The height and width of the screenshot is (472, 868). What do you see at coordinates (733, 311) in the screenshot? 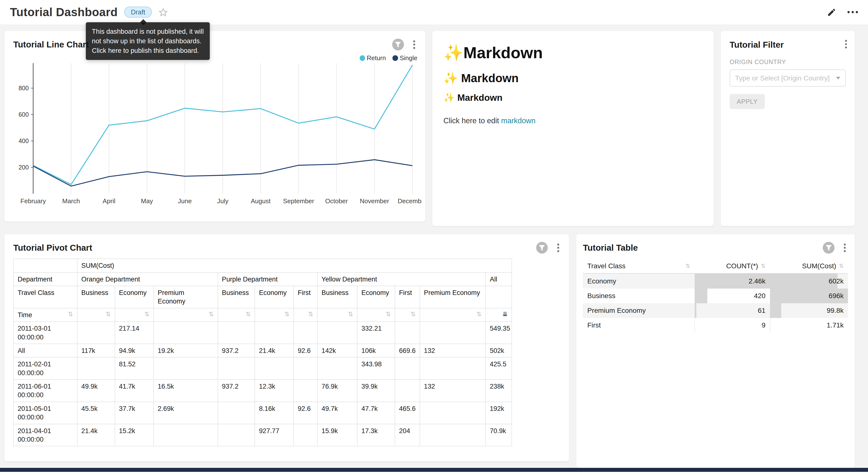
I see `cell-value: 61` at bounding box center [733, 311].